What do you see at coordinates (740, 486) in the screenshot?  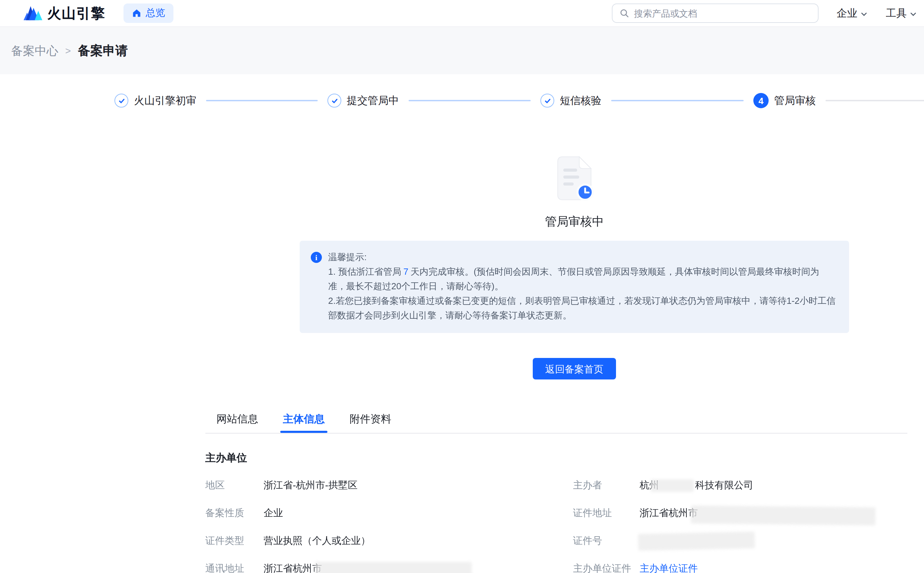 I see `field-organizer-name: 主办者 杭州科技有限公司` at bounding box center [740, 486].